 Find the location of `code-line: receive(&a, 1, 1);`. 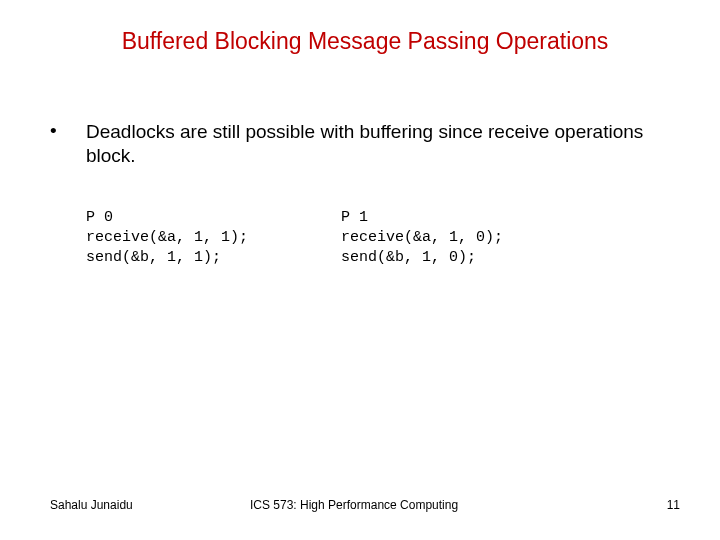

code-line: receive(&a, 1, 1); is located at coordinates (214, 238).